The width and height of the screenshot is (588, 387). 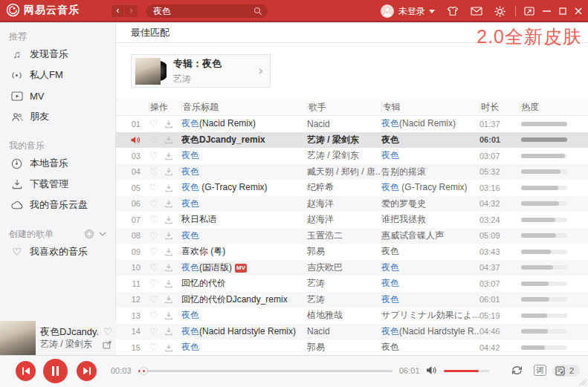 I want to click on sidebar-item-download-manage: 下载管理, so click(x=58, y=184).